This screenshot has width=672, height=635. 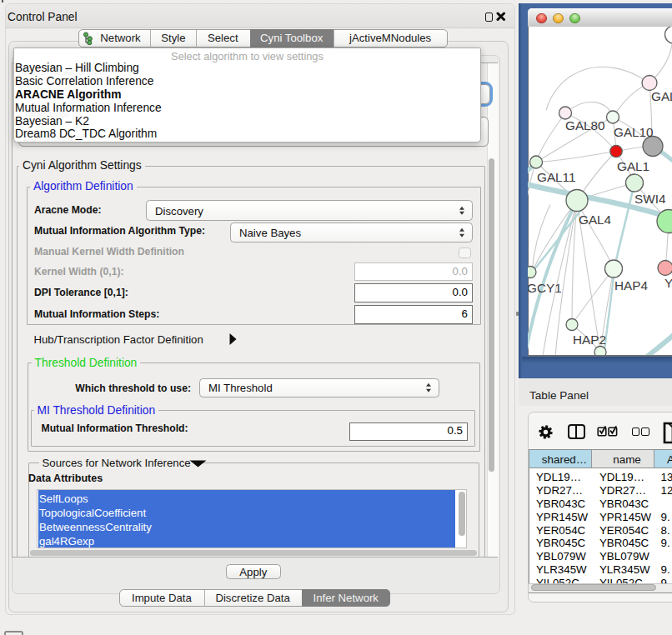 I want to click on svg-text: HAP4, so click(x=631, y=285).